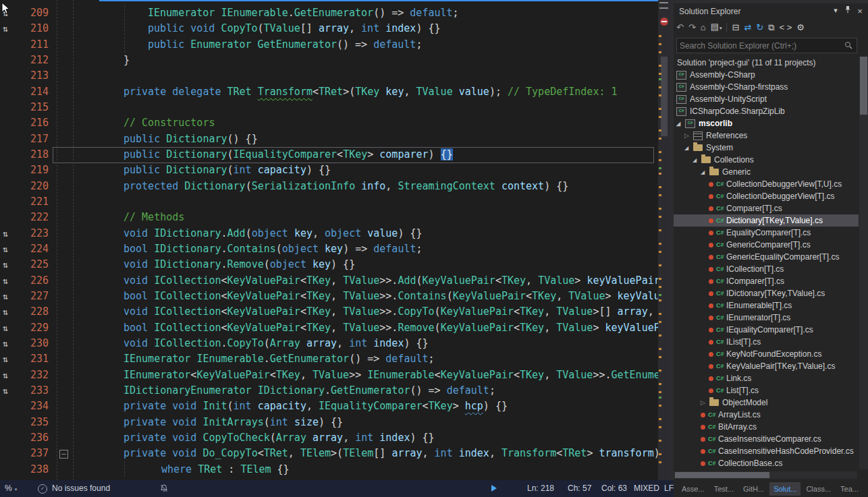 This screenshot has height=497, width=868. What do you see at coordinates (329, 469) in the screenshot?
I see `code-line: 238where TRet : TElem {}` at bounding box center [329, 469].